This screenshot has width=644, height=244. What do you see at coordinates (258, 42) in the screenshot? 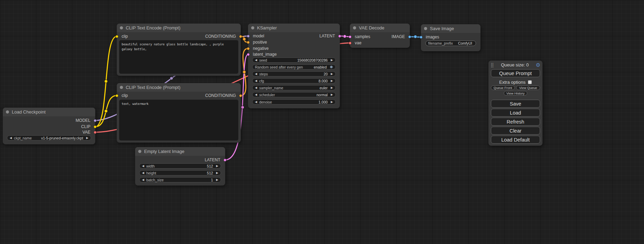
I see `input-slot-positive: positive` at bounding box center [258, 42].